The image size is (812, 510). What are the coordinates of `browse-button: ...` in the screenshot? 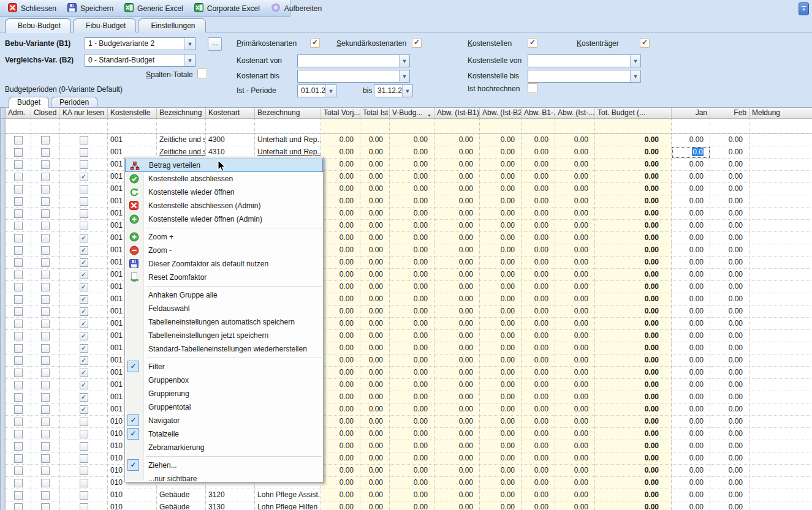 It's located at (214, 44).